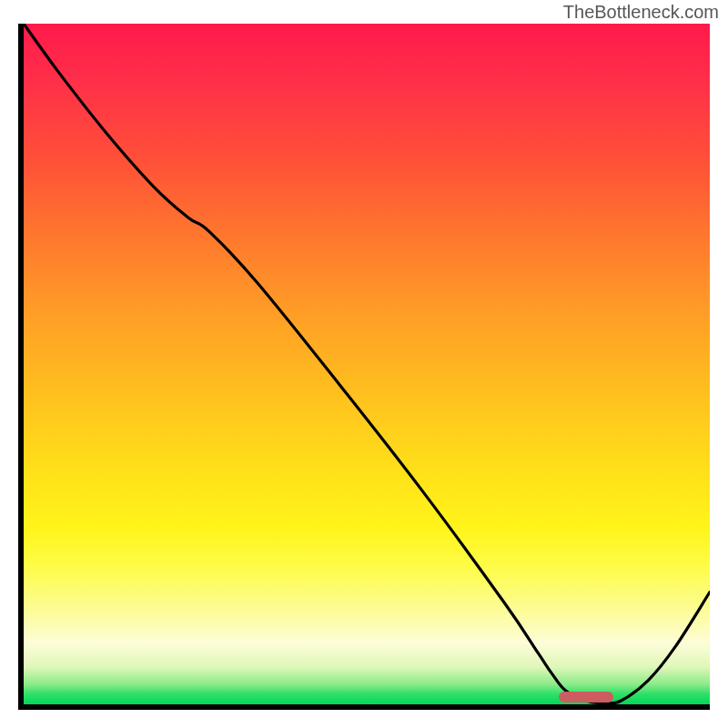 Image resolution: width=728 pixels, height=728 pixels. Describe the element at coordinates (641, 13) in the screenshot. I see `attribution-text: TheBottleneck.com` at that location.